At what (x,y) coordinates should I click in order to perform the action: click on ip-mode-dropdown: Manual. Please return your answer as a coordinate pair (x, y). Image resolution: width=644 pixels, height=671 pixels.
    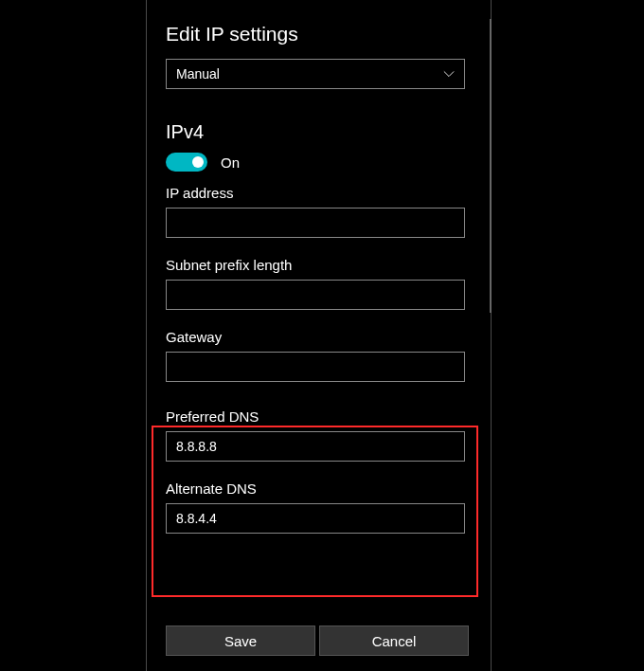
    Looking at the image, I should click on (315, 74).